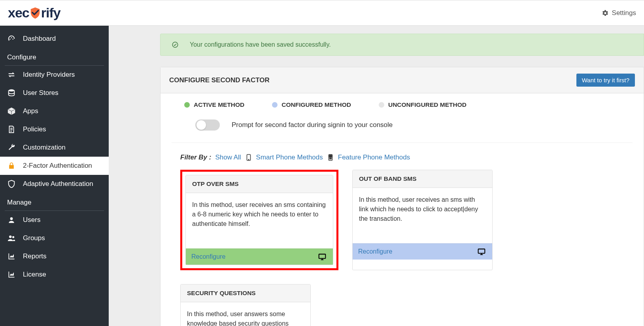 The height and width of the screenshot is (326, 644). I want to click on shield-icon, so click(35, 13).